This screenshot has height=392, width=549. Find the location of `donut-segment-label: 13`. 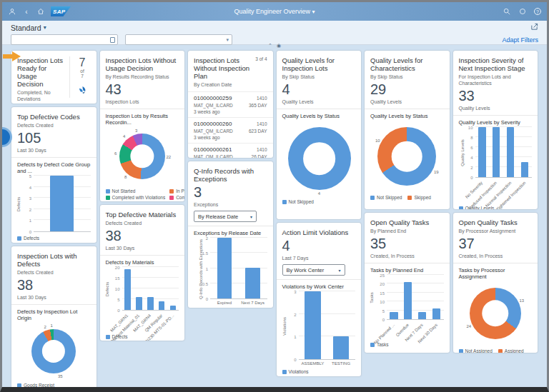

donut-segment-label: 13 is located at coordinates (522, 301).